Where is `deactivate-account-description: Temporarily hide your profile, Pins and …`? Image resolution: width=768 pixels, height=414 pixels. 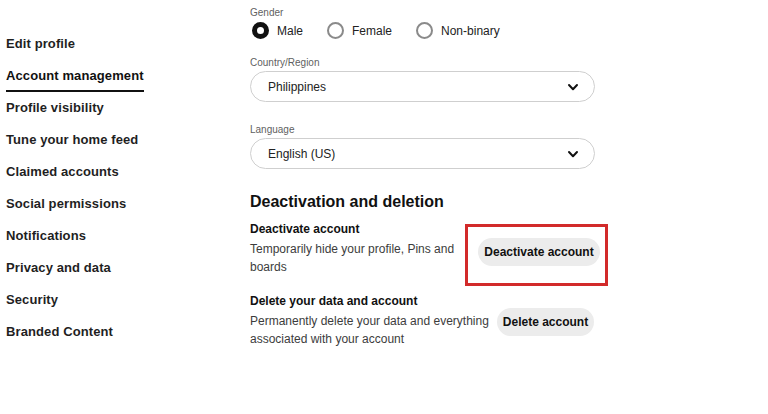
deactivate-account-description: Temporarily hide your profile, Pins and … is located at coordinates (372, 258).